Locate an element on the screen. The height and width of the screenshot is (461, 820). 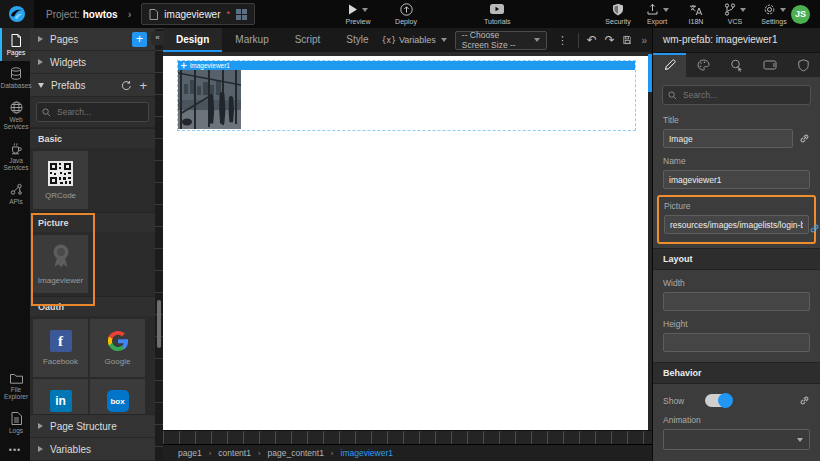
pages-section-header: Pages + is located at coordinates (92, 40).